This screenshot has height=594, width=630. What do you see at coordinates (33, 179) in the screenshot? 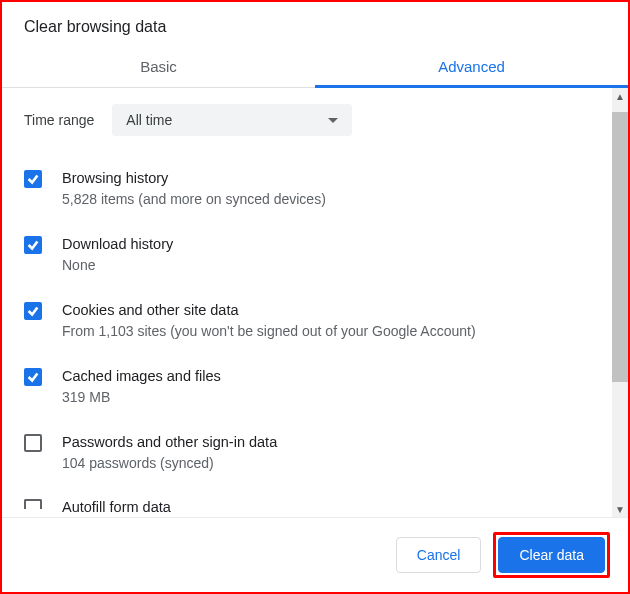
I see `checkbox-browsing-history` at bounding box center [33, 179].